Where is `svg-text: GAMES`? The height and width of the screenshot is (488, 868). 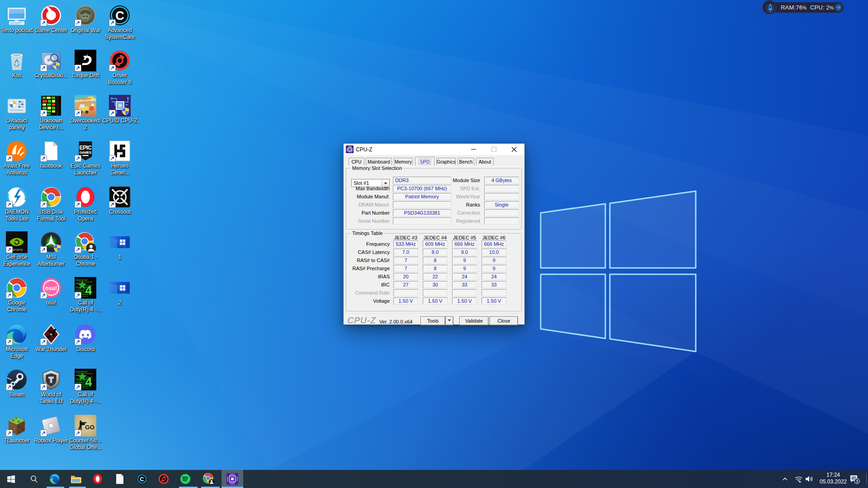
svg-text: GAMES is located at coordinates (85, 153).